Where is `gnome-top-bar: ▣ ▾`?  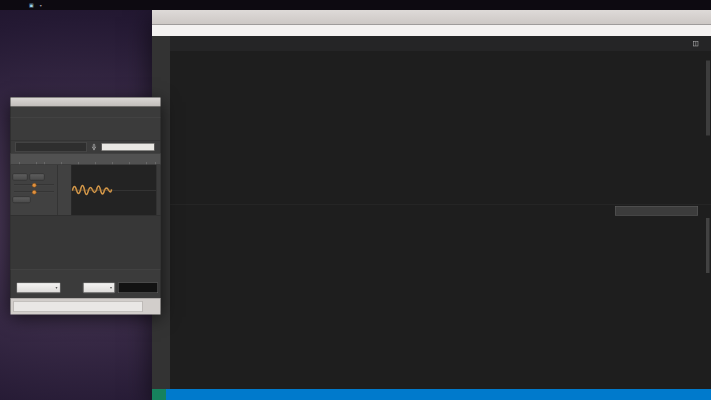
gnome-top-bar: ▣ ▾ is located at coordinates (356, 5).